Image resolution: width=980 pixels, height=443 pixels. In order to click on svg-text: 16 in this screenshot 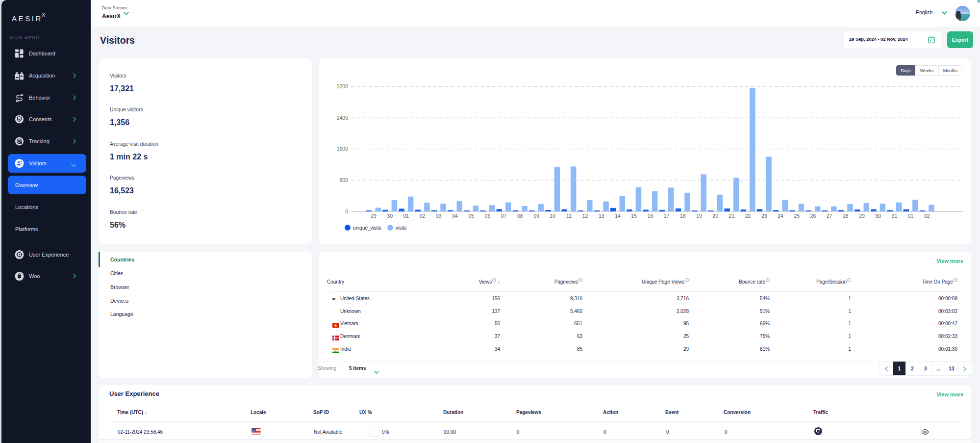, I will do `click(651, 216)`.